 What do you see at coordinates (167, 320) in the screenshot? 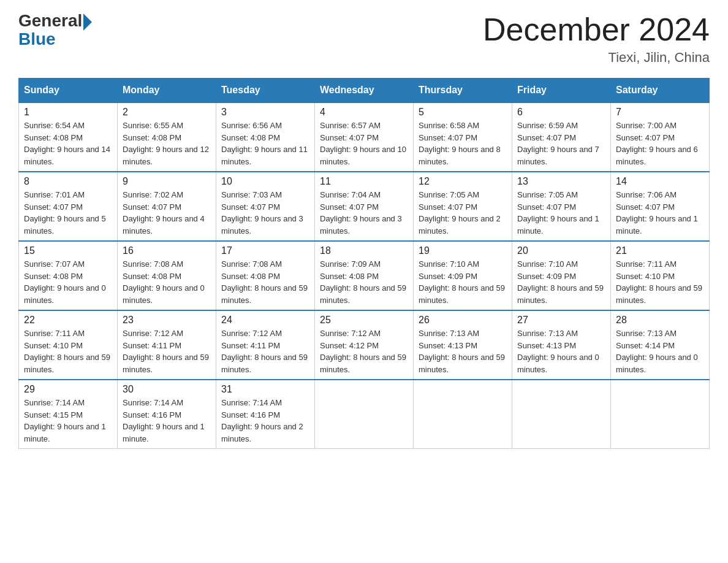
I see `day-number: 23` at bounding box center [167, 320].